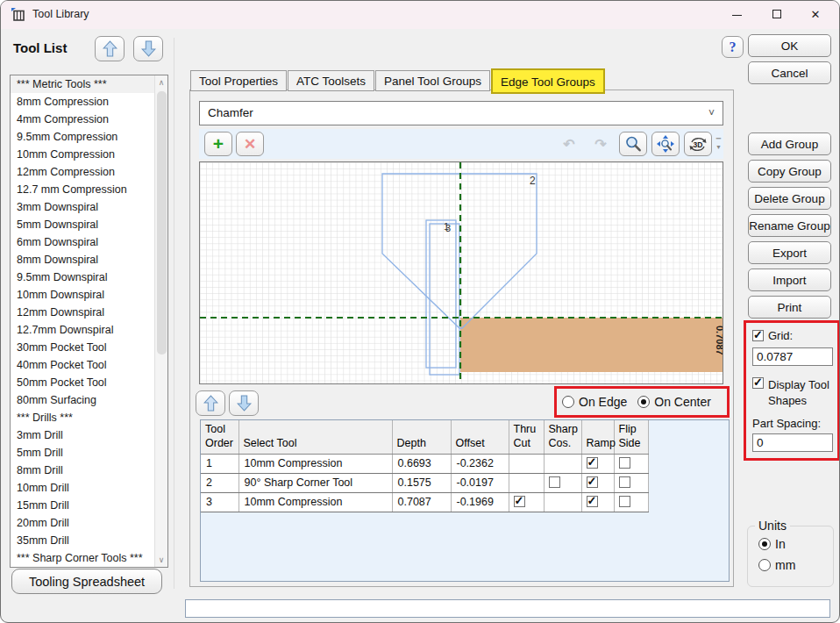 The height and width of the screenshot is (623, 840). I want to click on cancel-button: Cancel, so click(789, 73).